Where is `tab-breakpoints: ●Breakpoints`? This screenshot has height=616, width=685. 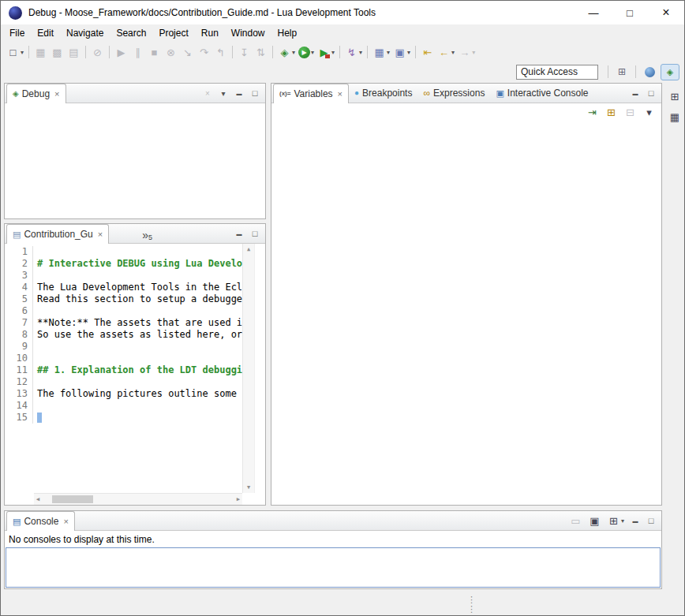 tab-breakpoints: ●Breakpoints is located at coordinates (384, 93).